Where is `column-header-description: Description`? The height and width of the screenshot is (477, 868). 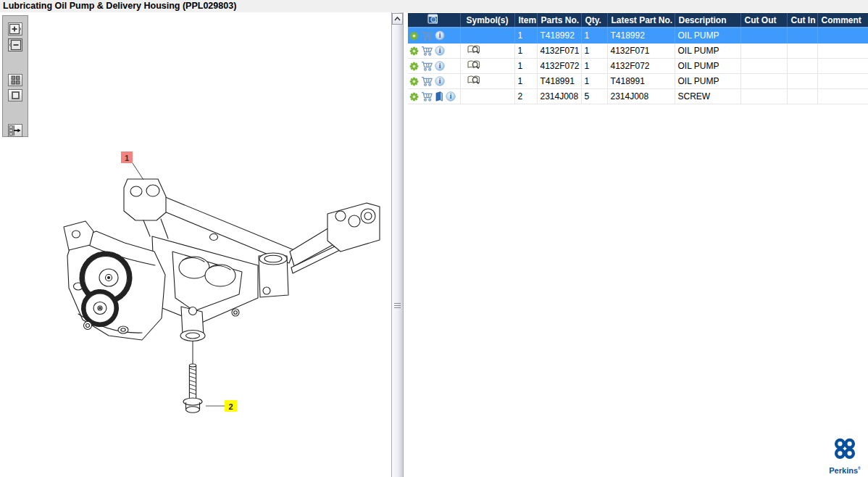
column-header-description: Description is located at coordinates (707, 20).